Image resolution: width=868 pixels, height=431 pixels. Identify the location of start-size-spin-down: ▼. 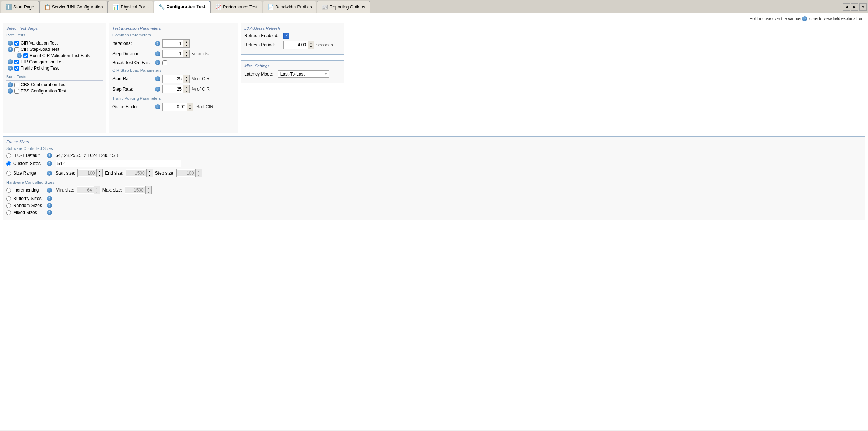
(99, 175).